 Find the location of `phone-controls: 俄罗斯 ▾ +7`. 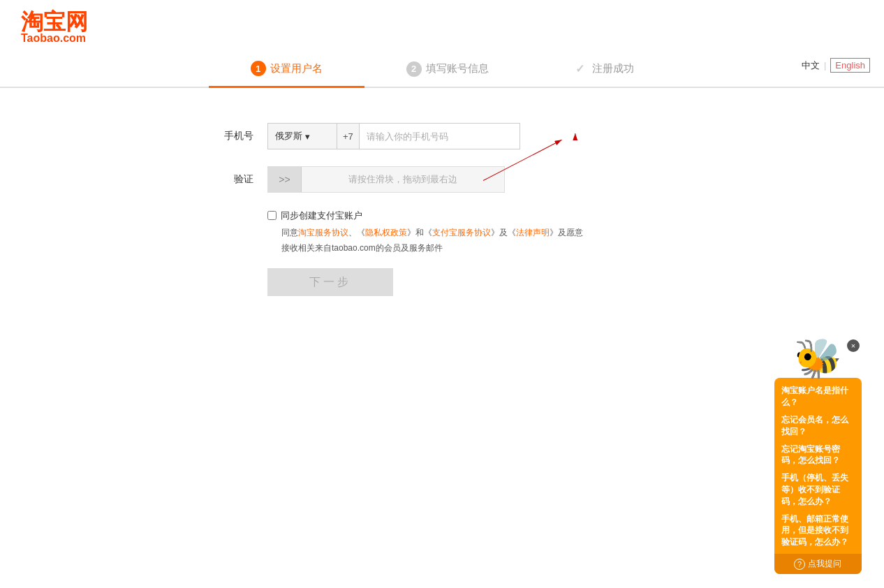

phone-controls: 俄罗斯 ▾ +7 is located at coordinates (394, 136).